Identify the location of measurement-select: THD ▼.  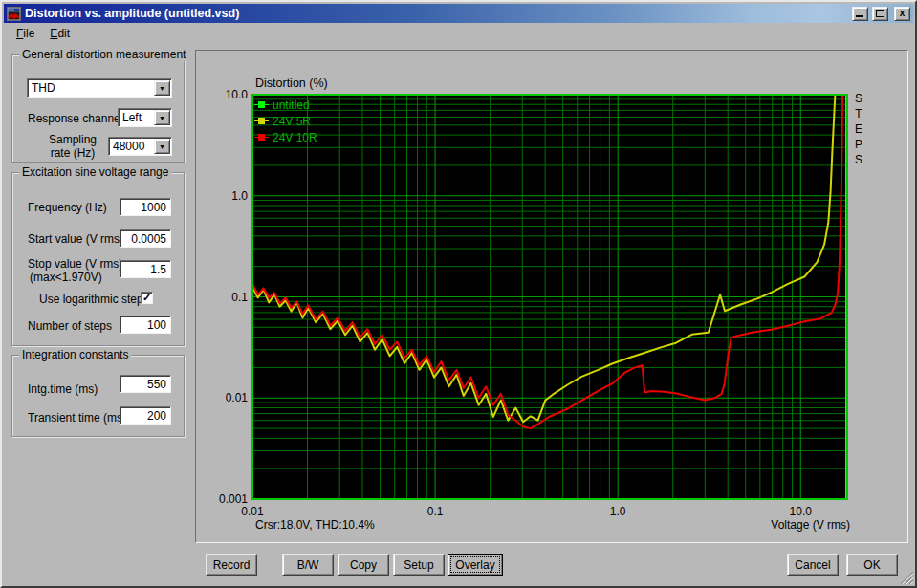
(99, 88).